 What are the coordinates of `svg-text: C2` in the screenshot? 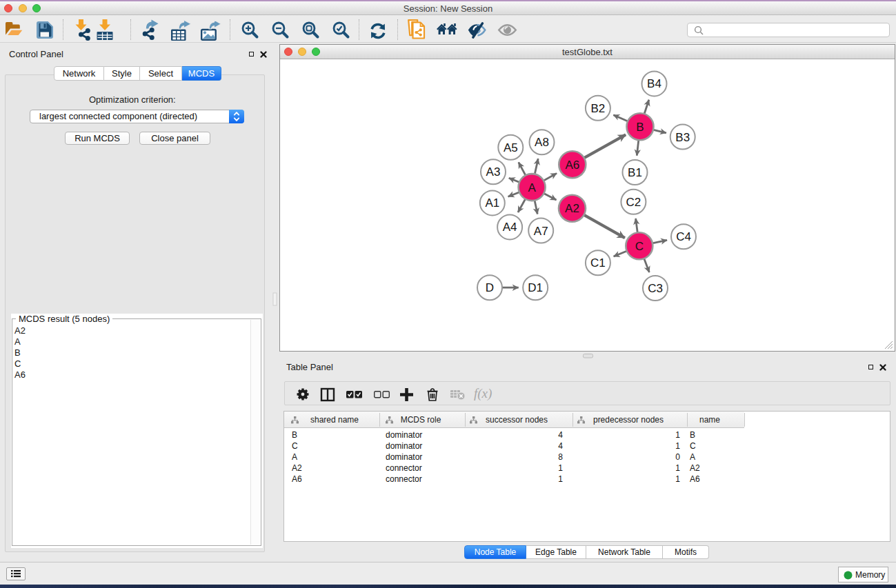 It's located at (634, 203).